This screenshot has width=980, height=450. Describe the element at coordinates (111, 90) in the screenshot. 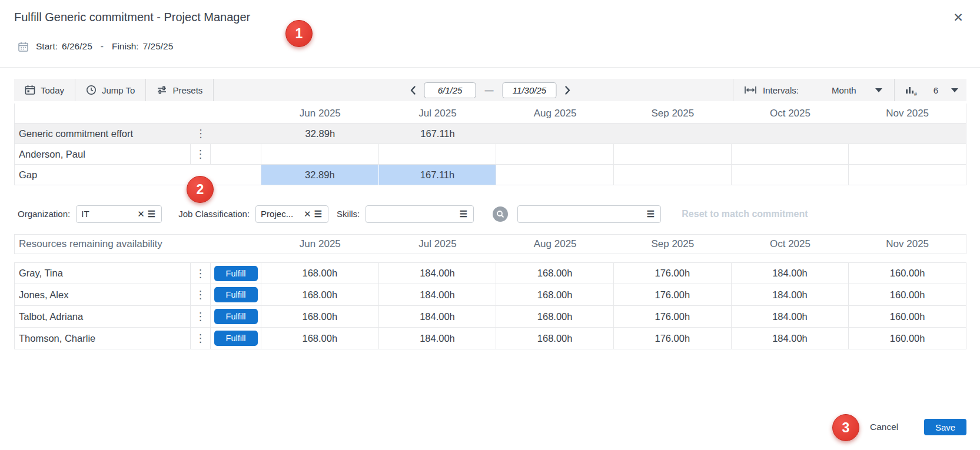

I see `jump-to-button: Jump To` at that location.